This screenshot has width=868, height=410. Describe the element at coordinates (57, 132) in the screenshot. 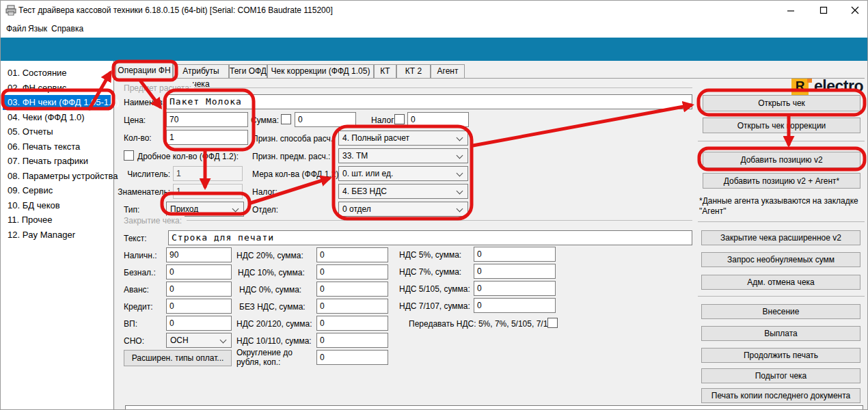

I see `sidebar-item-05: 05. Отчеты` at that location.